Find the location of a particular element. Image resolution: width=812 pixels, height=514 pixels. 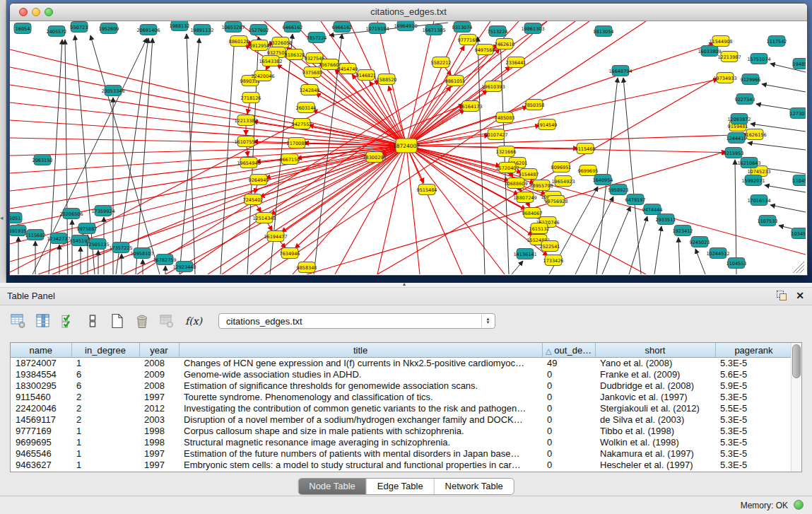

network-node: 9427552 is located at coordinates (302, 124).